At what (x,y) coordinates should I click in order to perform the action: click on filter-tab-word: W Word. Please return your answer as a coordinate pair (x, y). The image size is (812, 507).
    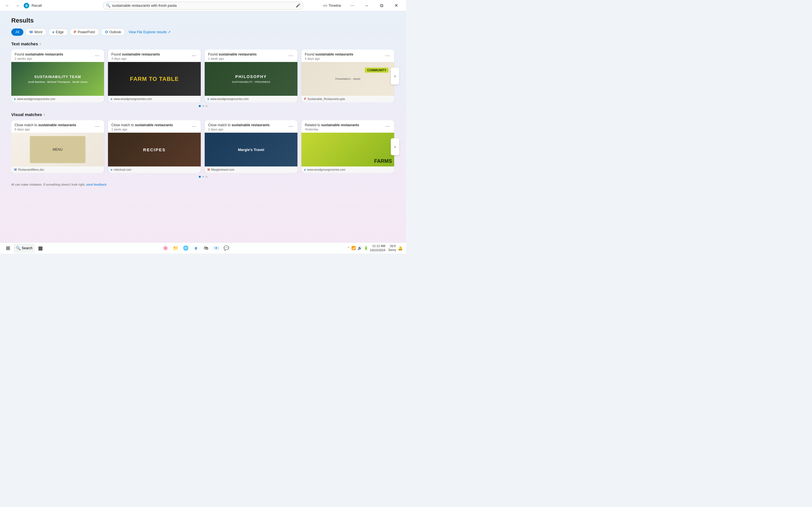
    Looking at the image, I should click on (36, 32).